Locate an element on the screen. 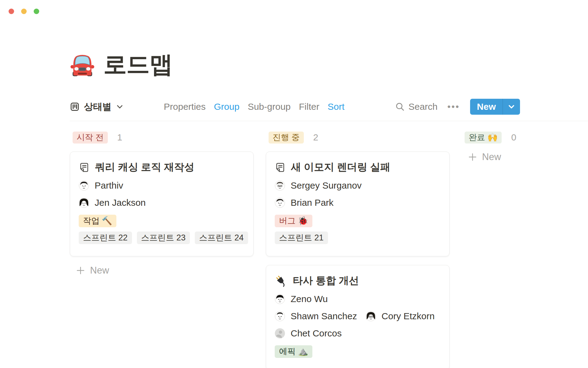 The width and height of the screenshot is (588, 368). card-people-row: Parthiv is located at coordinates (161, 186).